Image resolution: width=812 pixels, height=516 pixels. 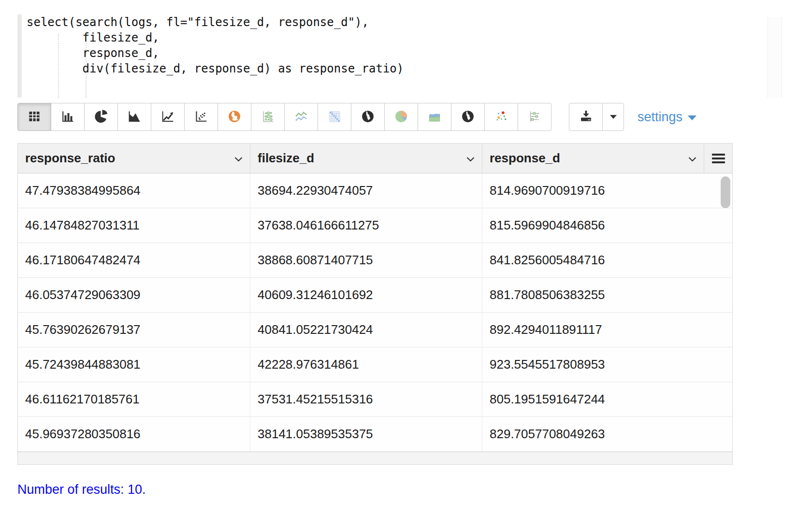 What do you see at coordinates (667, 117) in the screenshot?
I see `settings-toggle: settings` at bounding box center [667, 117].